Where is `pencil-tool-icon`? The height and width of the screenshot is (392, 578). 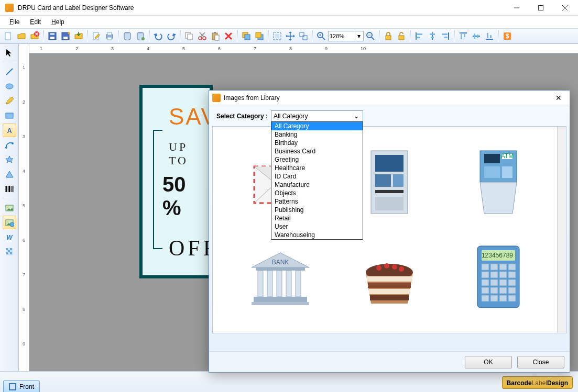 pencil-tool-icon is located at coordinates (9, 101).